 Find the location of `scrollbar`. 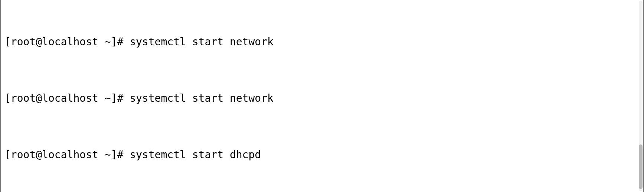

scrollbar is located at coordinates (641, 96).